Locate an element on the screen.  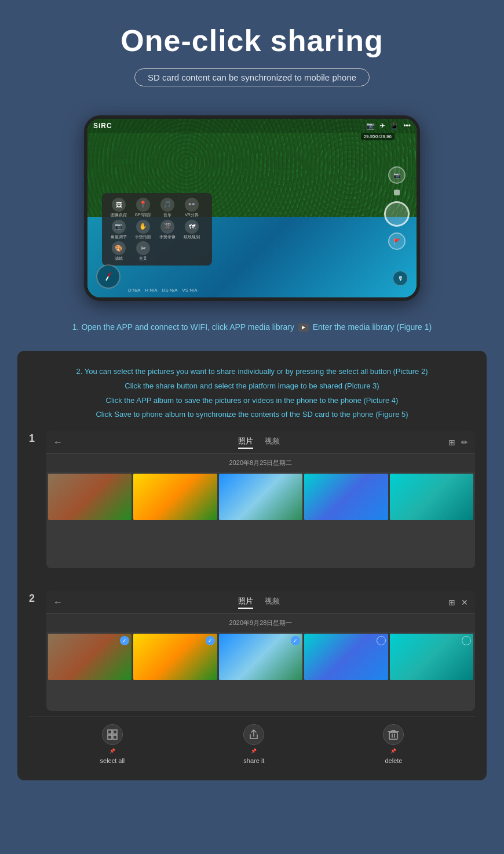
screen1: ← 照片 视频 ⊞ ✏ 2020年8月25日星期二 is located at coordinates (261, 500).